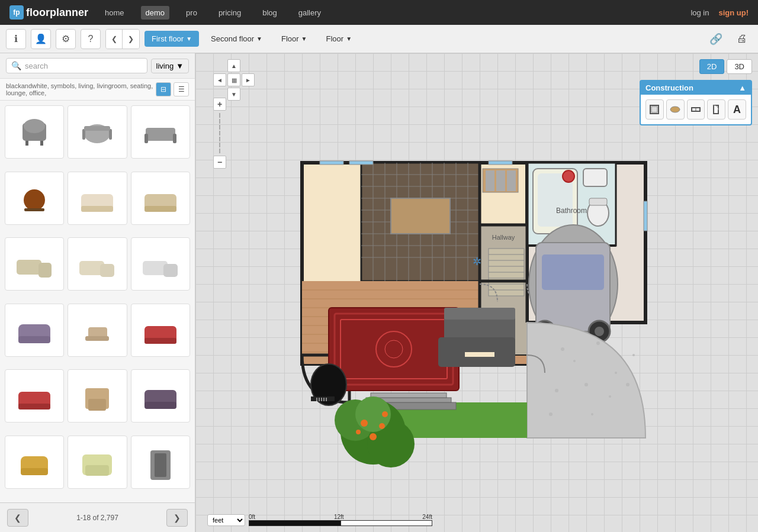 The image size is (758, 532). What do you see at coordinates (181, 89) in the screenshot?
I see `list-view-button: ☰` at bounding box center [181, 89].